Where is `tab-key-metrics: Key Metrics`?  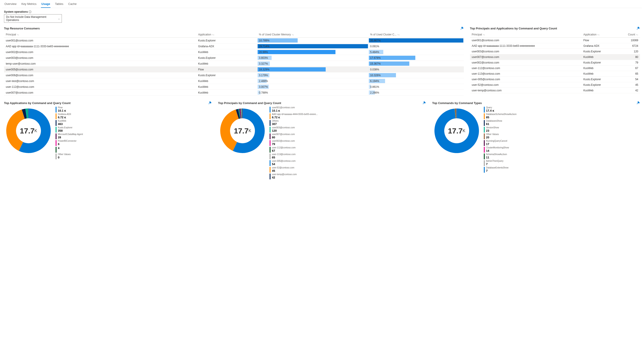 tab-key-metrics: Key Metrics is located at coordinates (29, 5).